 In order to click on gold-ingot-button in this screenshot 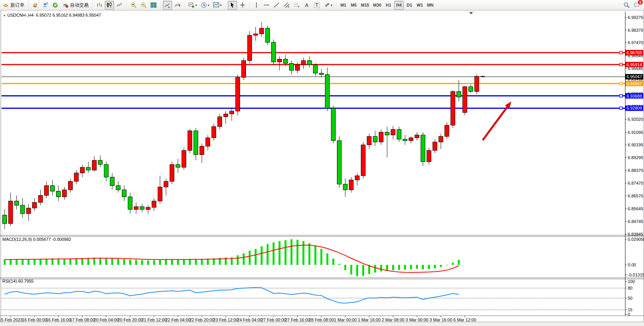, I will do `click(35, 5)`.